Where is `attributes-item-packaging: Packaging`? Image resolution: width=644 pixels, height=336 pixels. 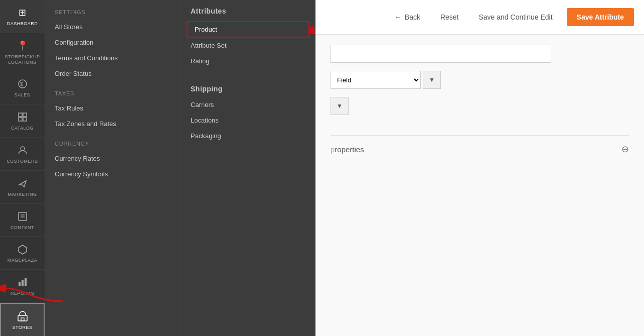
attributes-item-packaging: Packaging is located at coordinates (248, 136).